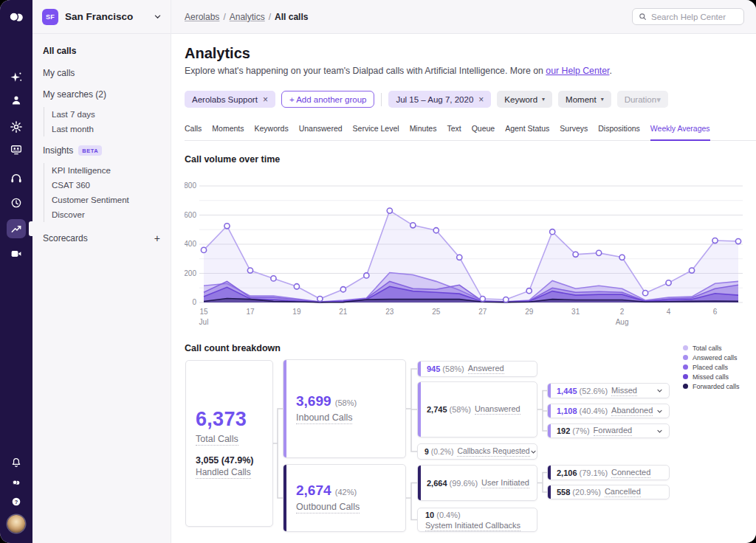  Describe the element at coordinates (453, 132) in the screenshot. I see `tab-text: Text` at that location.